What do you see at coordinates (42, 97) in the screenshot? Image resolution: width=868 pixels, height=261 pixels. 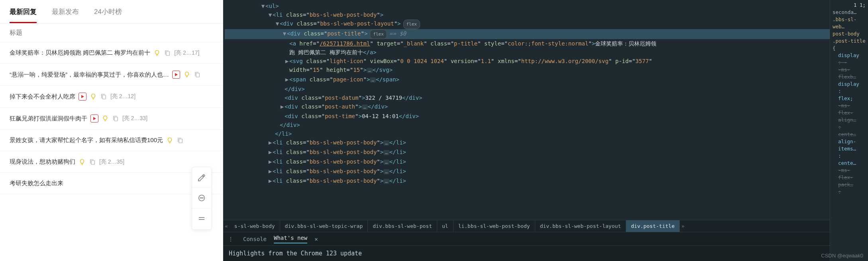 I see `post-title: 掉下来会不会全村人吃席` at bounding box center [42, 97].